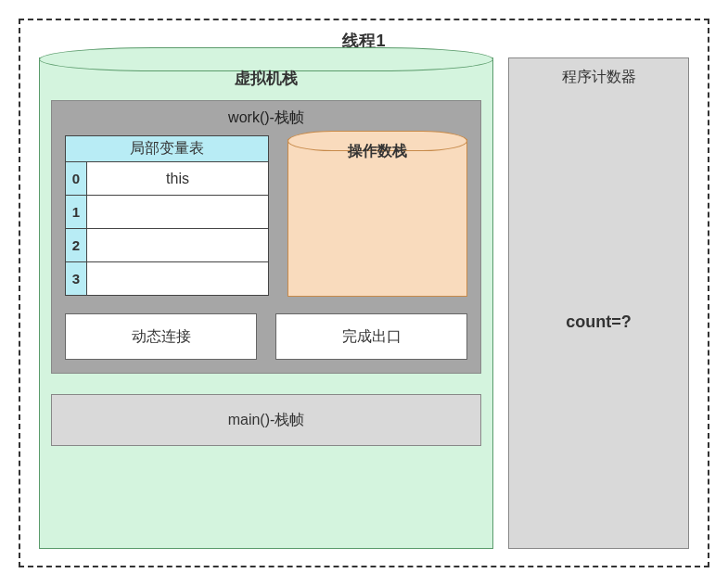 This screenshot has width=728, height=586. What do you see at coordinates (167, 179) in the screenshot?
I see `lvt-row: 0 this` at bounding box center [167, 179].